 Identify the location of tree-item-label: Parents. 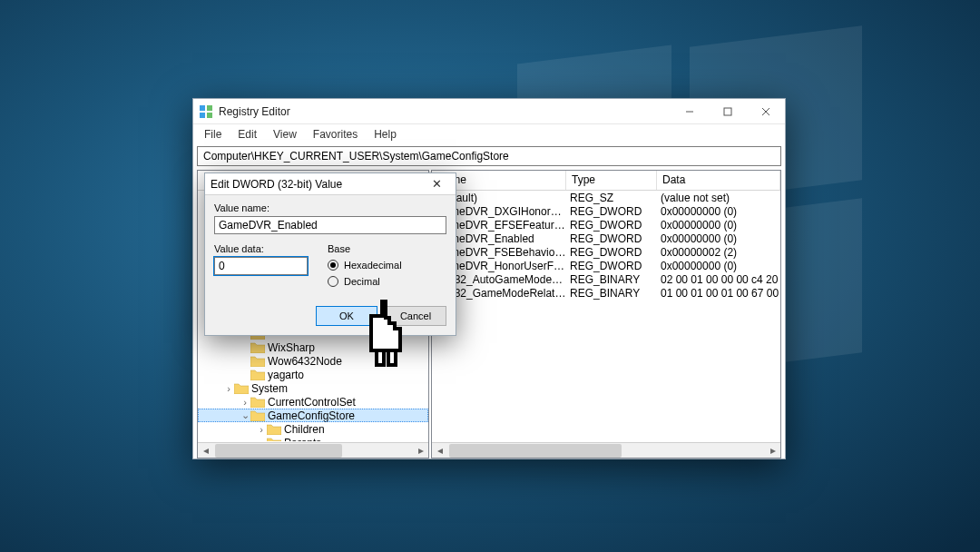
(303, 439).